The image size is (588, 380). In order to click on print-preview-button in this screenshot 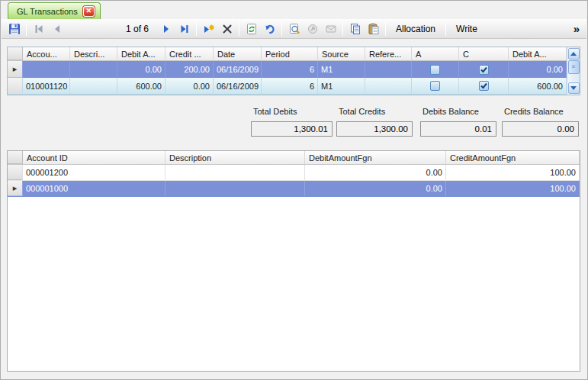, I will do `click(294, 29)`.